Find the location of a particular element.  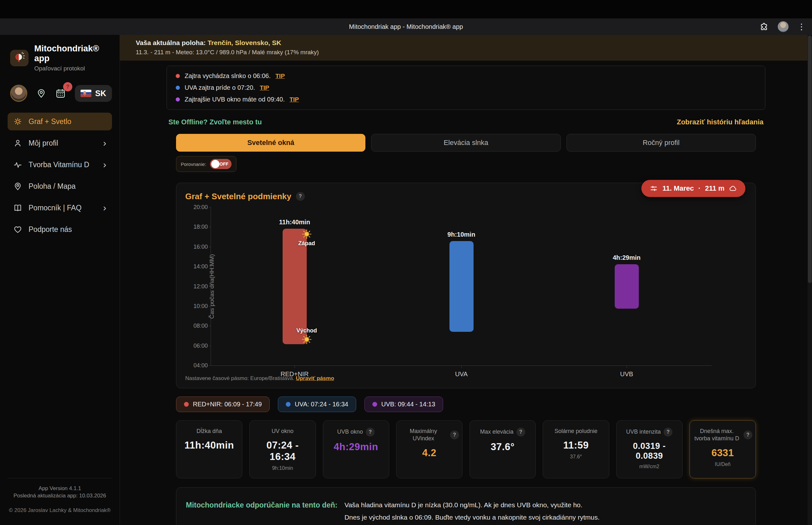

recommendation-line: Dnešný deň hodnotíme: 74/100. Dnes môžet… is located at coordinates (545, 524).